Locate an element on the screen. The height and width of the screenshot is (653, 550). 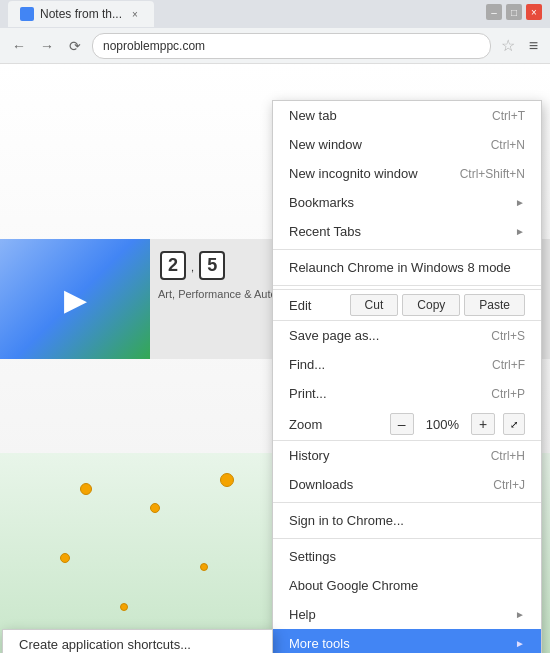
zoom-value: 100% is located at coordinates (442, 424).